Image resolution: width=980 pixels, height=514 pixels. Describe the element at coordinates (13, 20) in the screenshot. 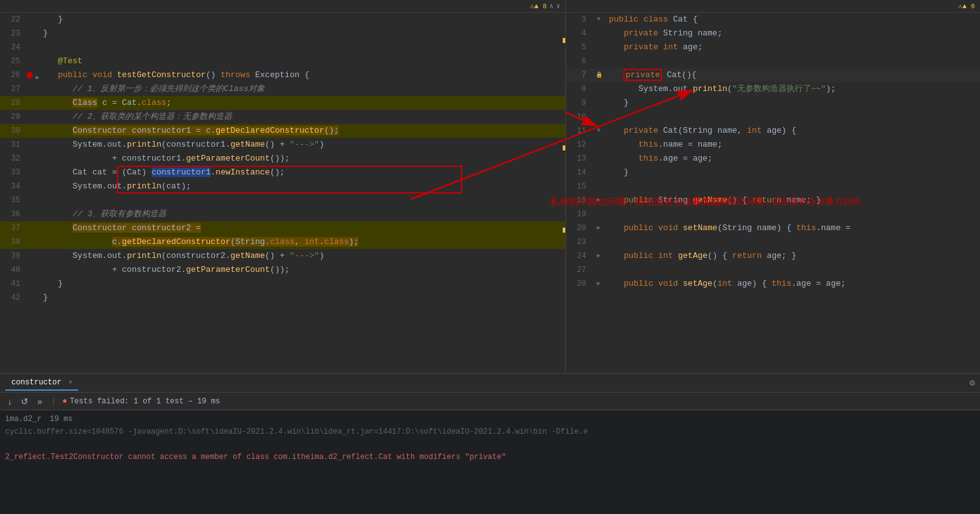

I see `line-num-22: 22` at that location.